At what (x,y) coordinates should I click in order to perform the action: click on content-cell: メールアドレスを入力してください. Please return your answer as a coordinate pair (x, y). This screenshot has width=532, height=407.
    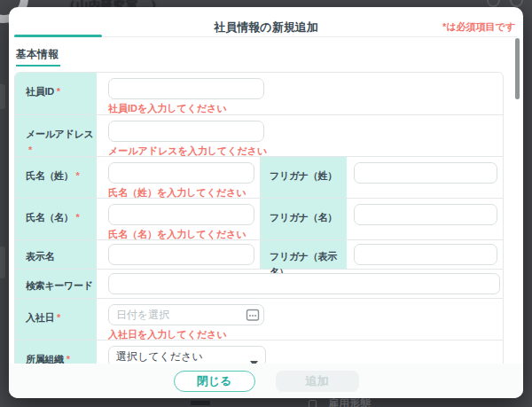
    Looking at the image, I should click on (300, 136).